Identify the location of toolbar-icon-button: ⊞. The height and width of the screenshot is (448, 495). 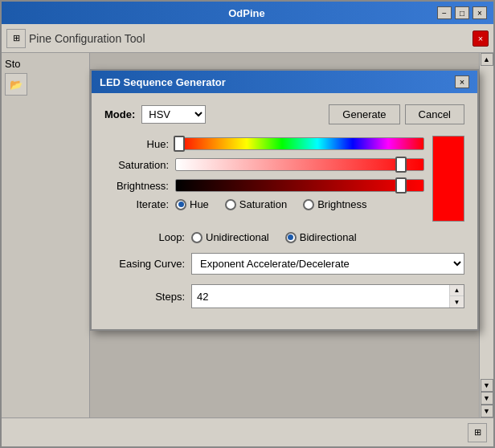
(16, 39).